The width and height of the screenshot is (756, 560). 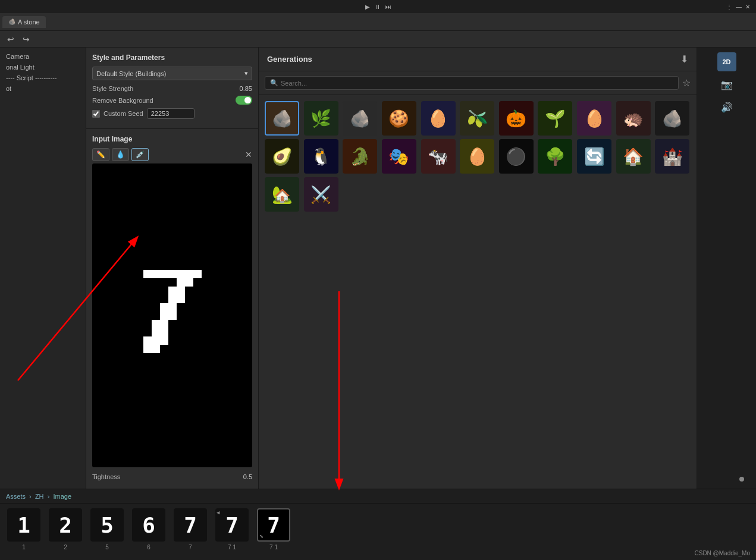 I want to click on gen-item-16: 🐄, so click(x=438, y=156).